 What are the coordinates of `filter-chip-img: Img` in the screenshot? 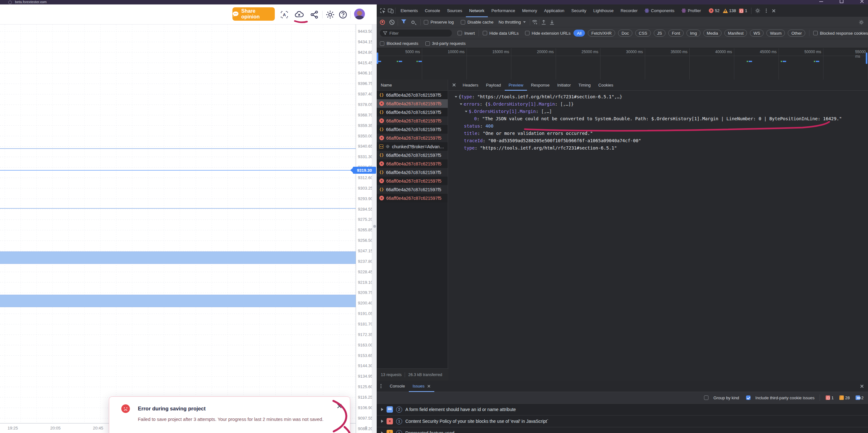 It's located at (693, 33).